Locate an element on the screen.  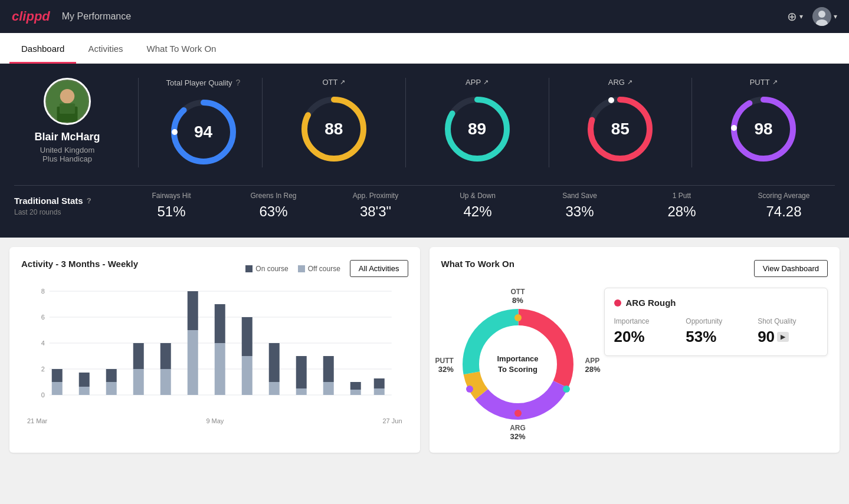
info-card-title: ARG Rough is located at coordinates (716, 303).